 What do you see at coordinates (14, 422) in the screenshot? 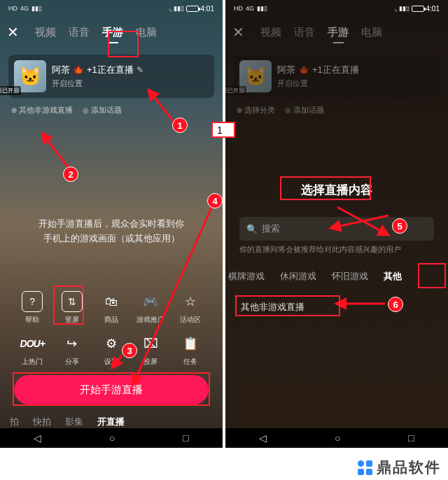
I see `btab-shoot: 拍` at bounding box center [14, 422].